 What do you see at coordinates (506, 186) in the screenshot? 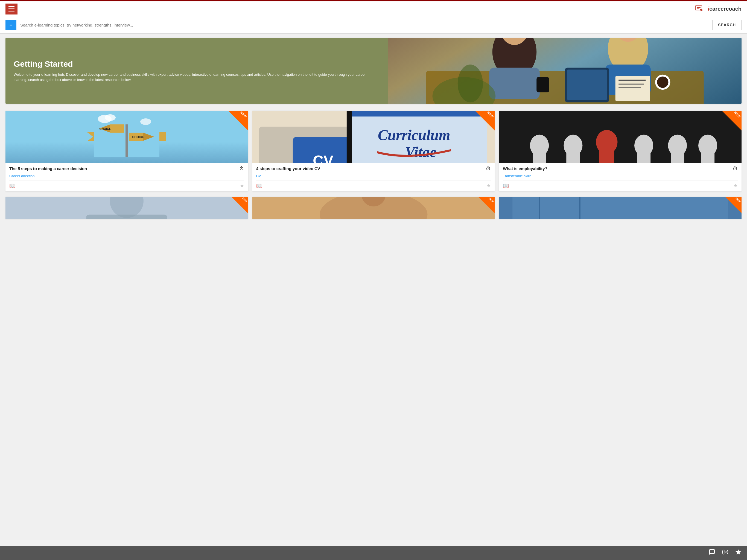
I see `card-3-bookmark-icon: 📖` at bounding box center [506, 186].